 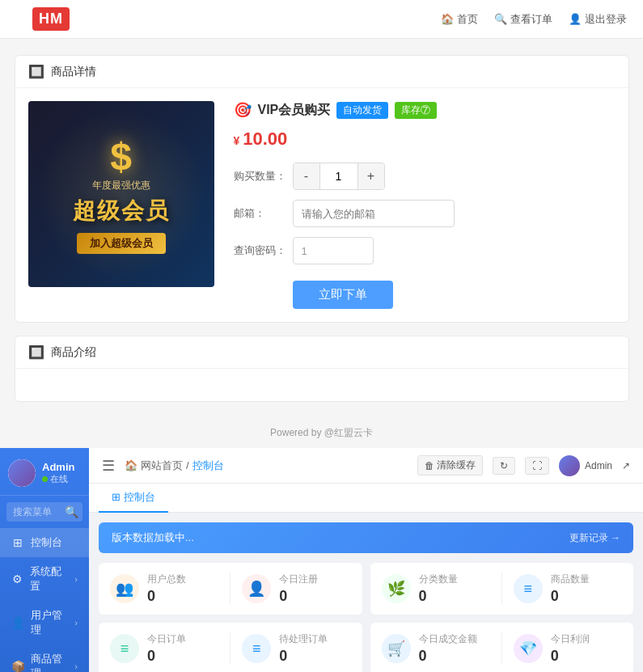 I want to click on user-mgmt-icon: 👤, so click(x=18, y=623).